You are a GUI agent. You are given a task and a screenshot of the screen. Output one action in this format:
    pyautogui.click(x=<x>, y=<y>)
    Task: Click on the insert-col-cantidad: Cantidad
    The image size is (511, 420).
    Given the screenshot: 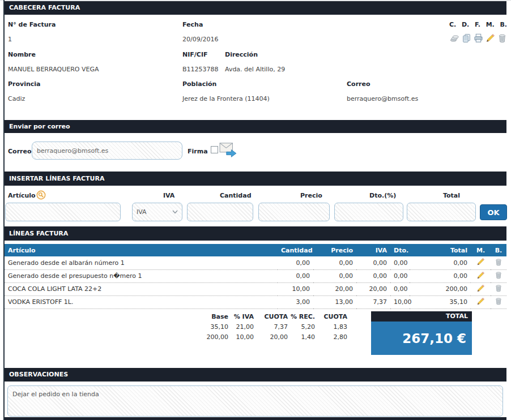 What is the action you would take?
    pyautogui.click(x=236, y=196)
    